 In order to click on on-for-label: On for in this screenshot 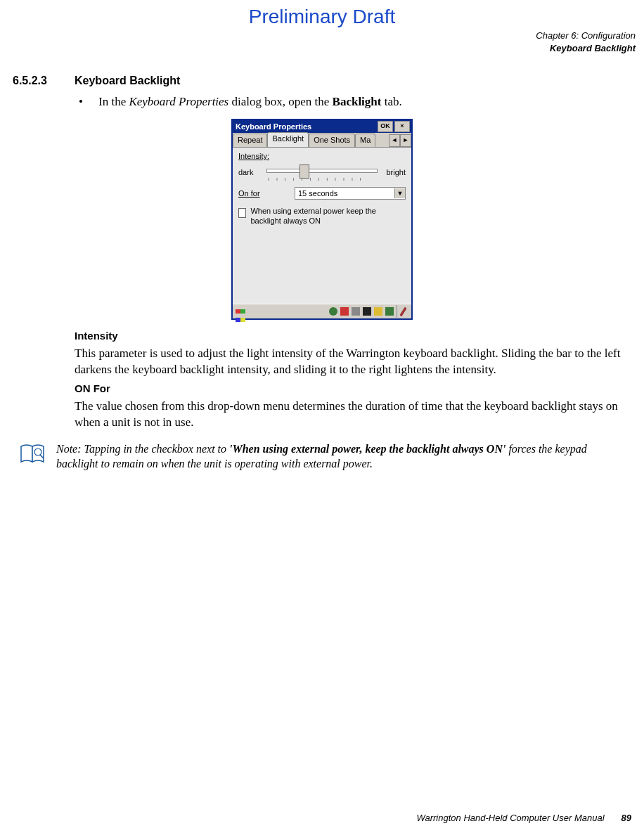, I will do `click(266, 193)`.